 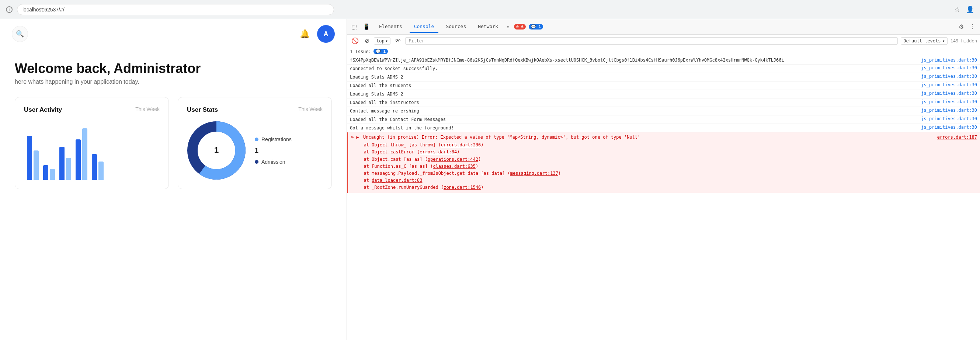 I want to click on log-text-socket: connected to socket successfully., so click(x=634, y=68).